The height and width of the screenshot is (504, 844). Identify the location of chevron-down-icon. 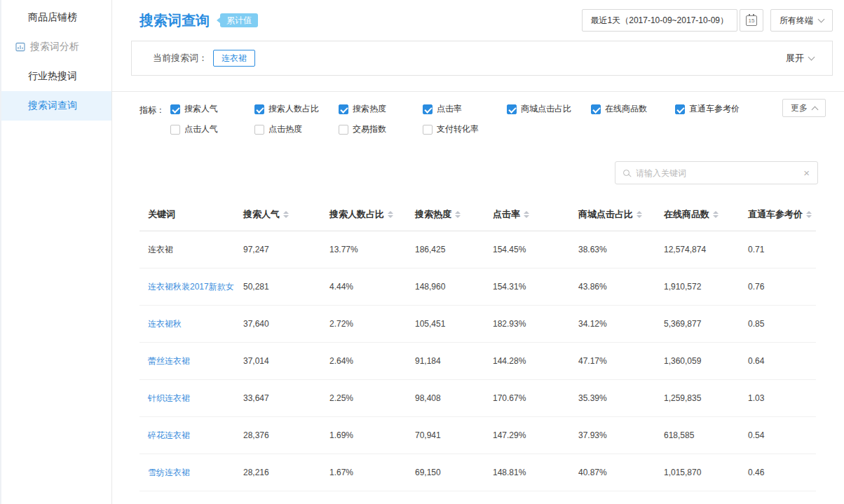
(812, 57).